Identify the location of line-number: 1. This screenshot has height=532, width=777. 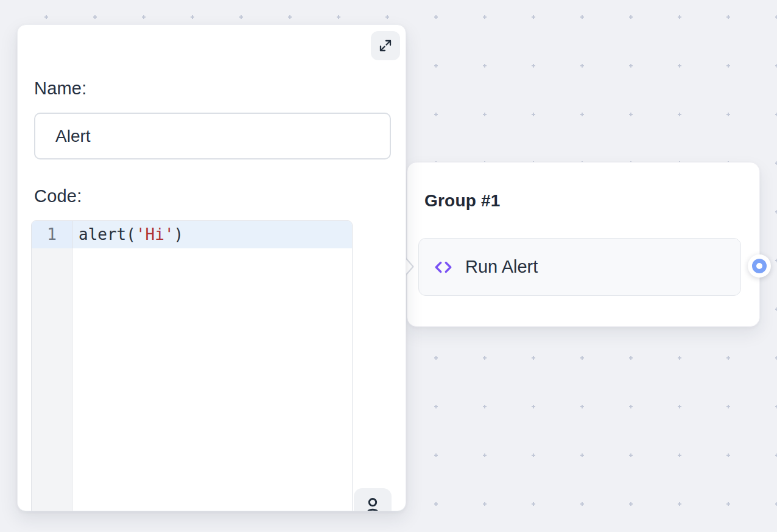
(52, 235).